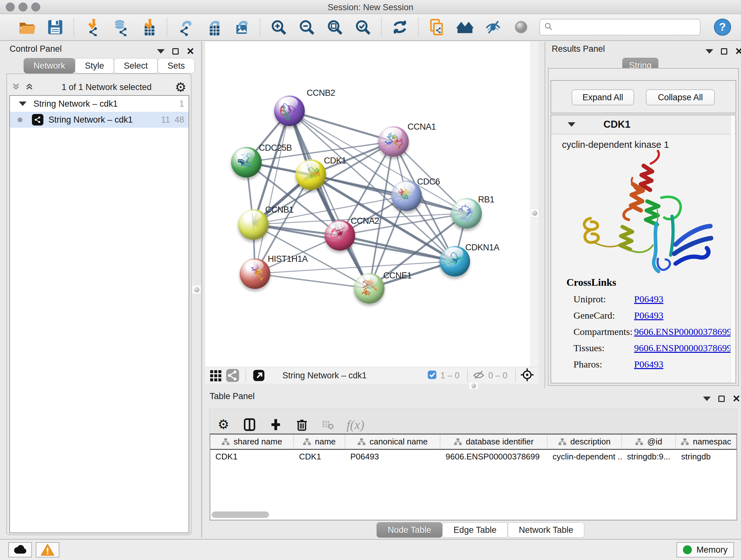 This screenshot has height=560, width=741. Describe the element at coordinates (202, 290) in the screenshot. I see `left-splitter` at that location.